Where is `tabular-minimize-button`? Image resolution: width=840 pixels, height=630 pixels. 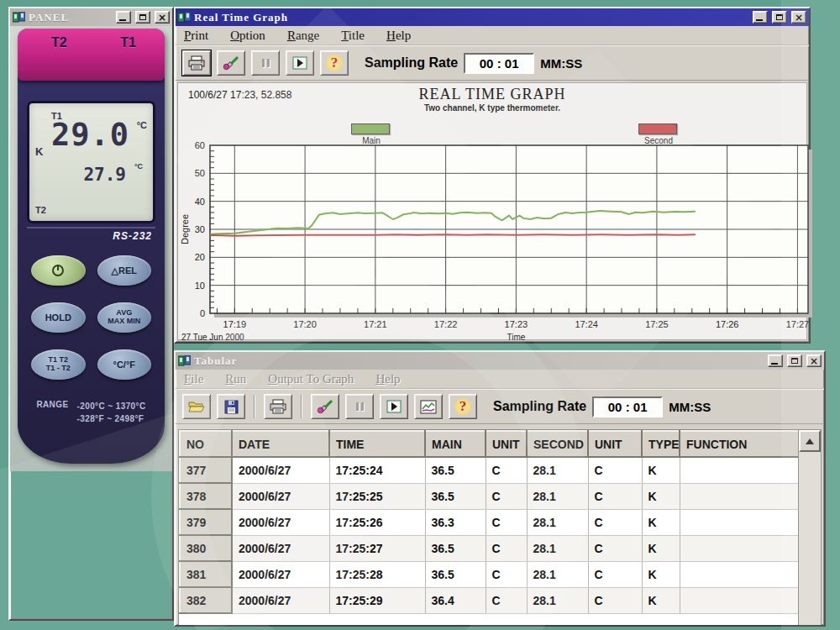 tabular-minimize-button is located at coordinates (775, 361).